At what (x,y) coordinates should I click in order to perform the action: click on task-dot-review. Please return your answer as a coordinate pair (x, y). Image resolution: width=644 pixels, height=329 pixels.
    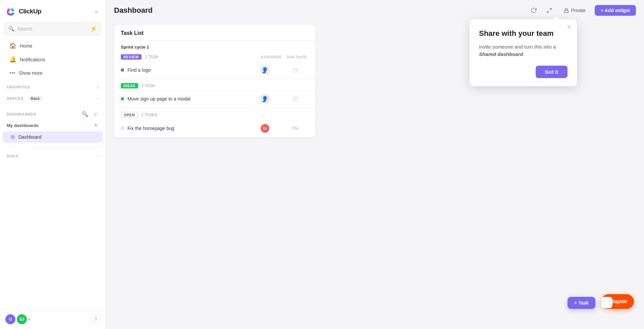
    Looking at the image, I should click on (122, 70).